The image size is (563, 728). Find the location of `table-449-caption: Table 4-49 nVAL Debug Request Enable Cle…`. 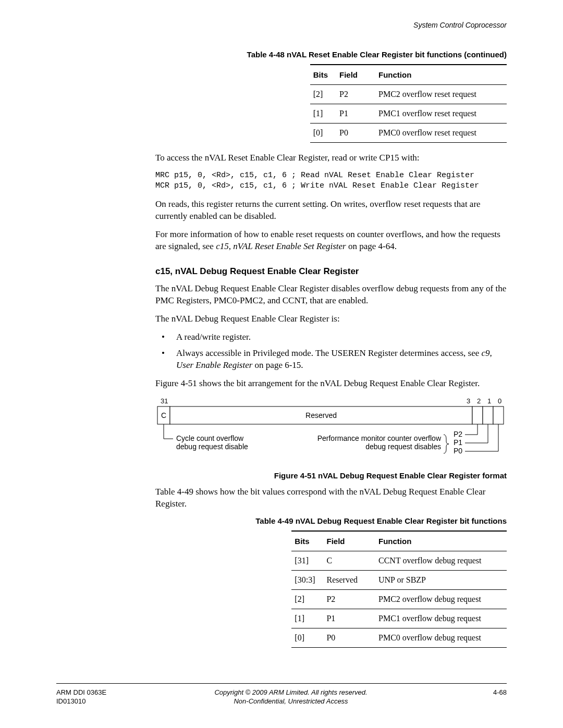

table-449-caption: Table 4-49 nVAL Debug Request Enable Cle… is located at coordinates (282, 521).